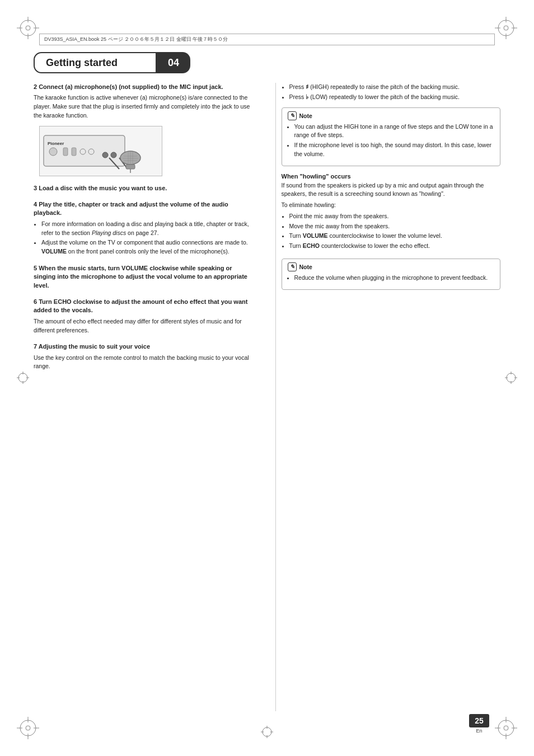  What do you see at coordinates (511, 378) in the screenshot?
I see `right-mid-crosshair` at bounding box center [511, 378].